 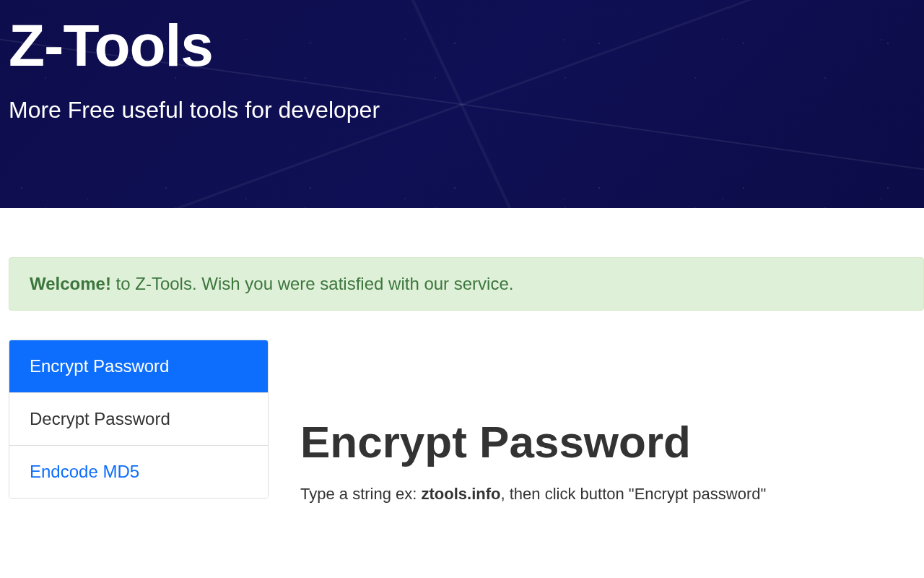 What do you see at coordinates (634, 494) in the screenshot?
I see `instruction-suffix: , then click button "Encrypt password"` at bounding box center [634, 494].